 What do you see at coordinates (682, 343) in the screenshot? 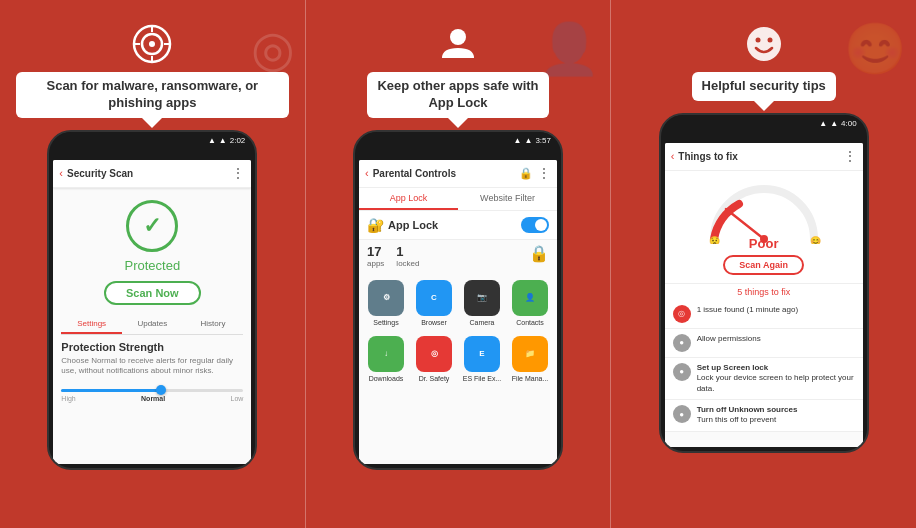
I see `issue-icon-2: ●` at bounding box center [682, 343].